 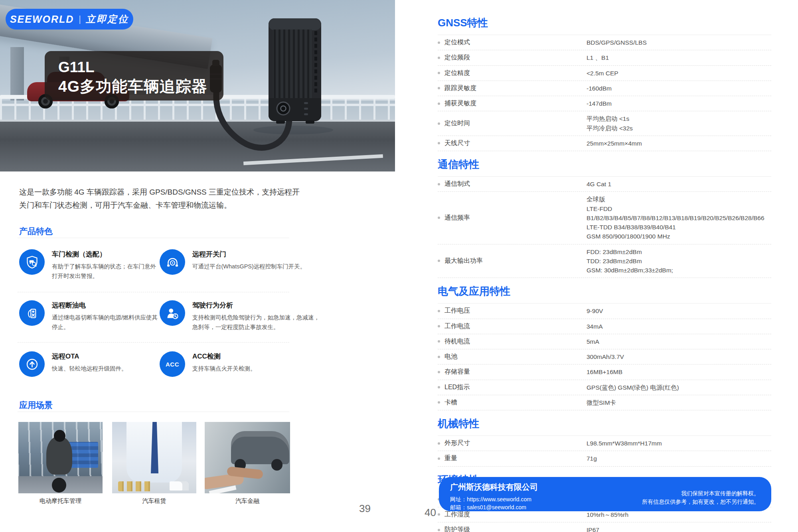 I want to click on spec-value-line: L1 、B1, so click(x=598, y=57).